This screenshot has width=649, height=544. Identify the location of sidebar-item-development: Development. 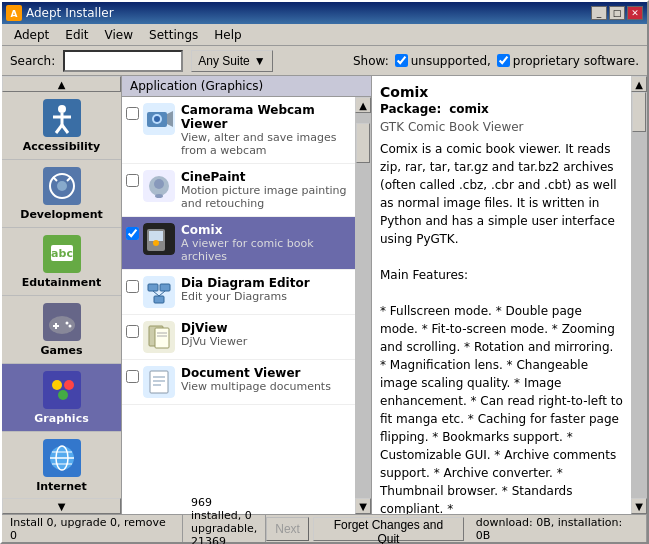
(62, 194).